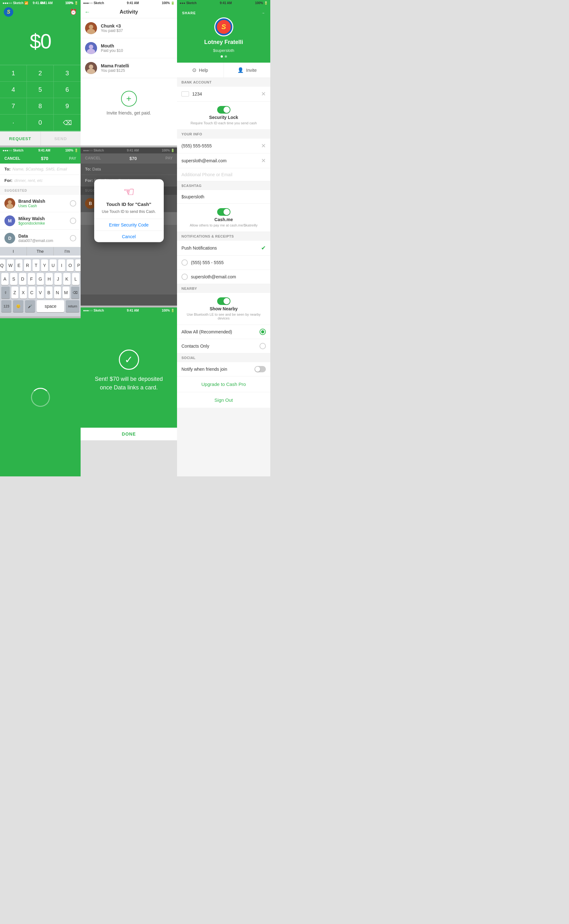 This screenshot has width=569, height=924. I want to click on key-123: 123, so click(6, 306).